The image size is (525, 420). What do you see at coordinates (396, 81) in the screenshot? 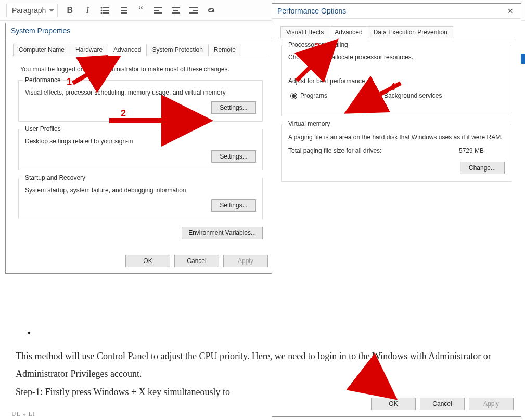
I see `adjust-label: Adjust for best performance of:` at bounding box center [396, 81].